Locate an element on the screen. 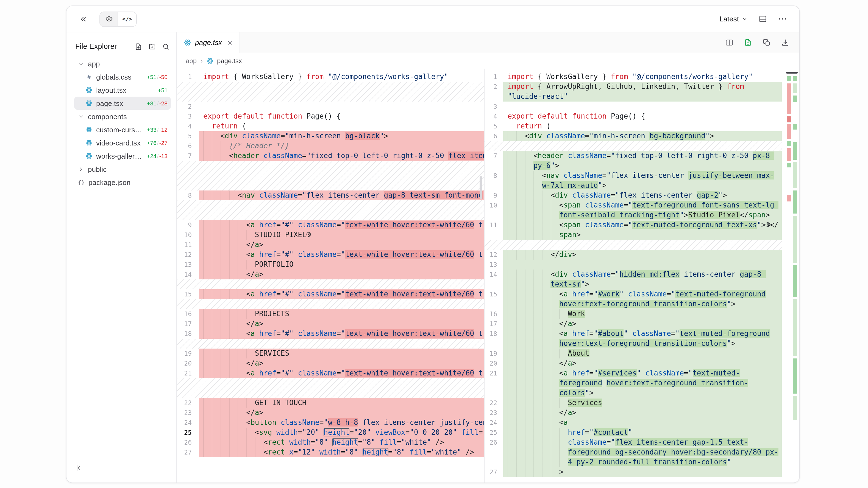 This screenshot has width=868, height=488. diff-line: 16PROJECTS is located at coordinates (330, 314).